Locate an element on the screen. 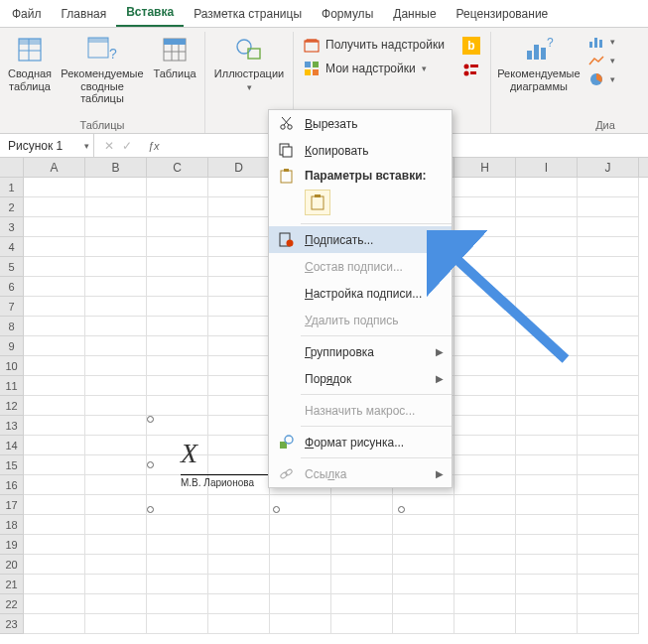  row-header: 22 is located at coordinates (12, 604).